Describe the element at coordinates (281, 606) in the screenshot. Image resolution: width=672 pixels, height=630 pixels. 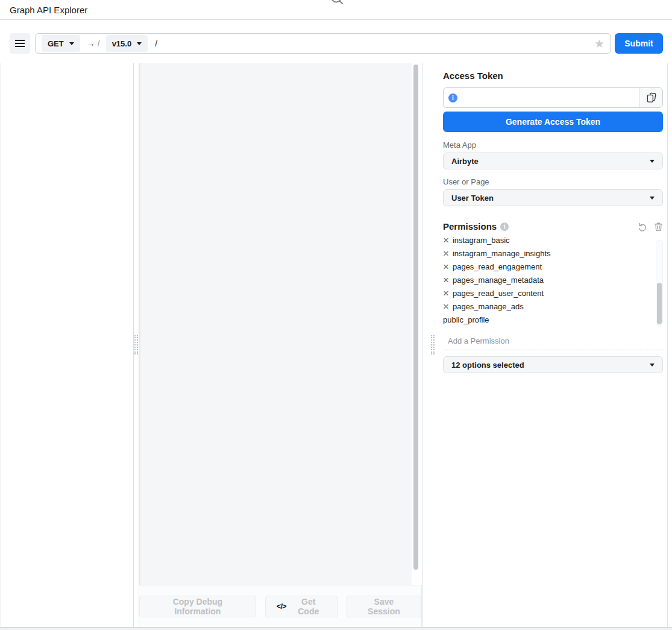
I see `code-icon: </>` at that location.